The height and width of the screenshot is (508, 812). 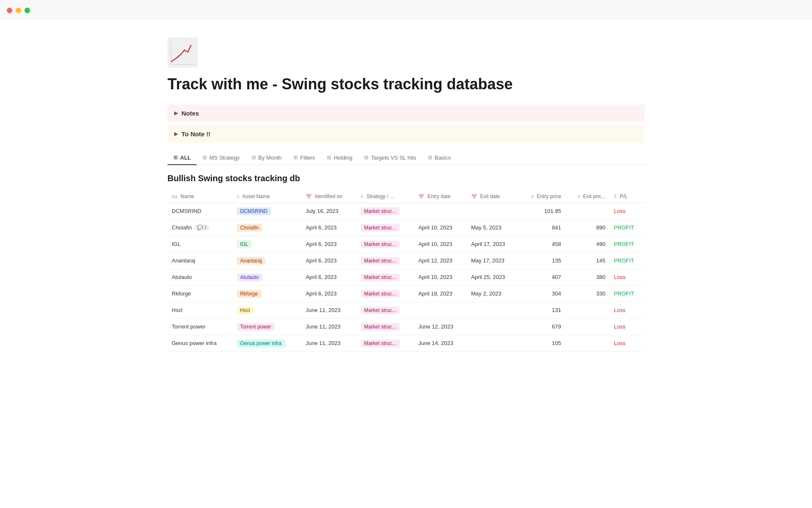 I want to click on cell-exit-price, so click(x=588, y=343).